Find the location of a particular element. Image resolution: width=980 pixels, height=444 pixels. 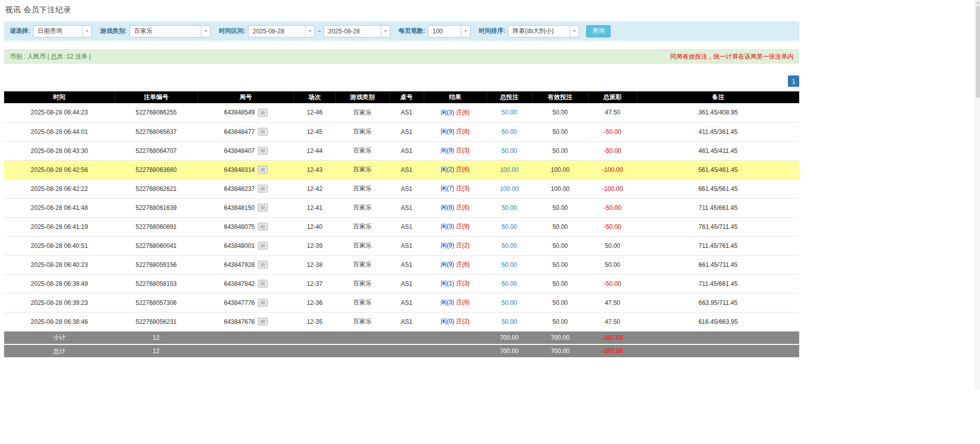

column-header: 备注 is located at coordinates (718, 98).